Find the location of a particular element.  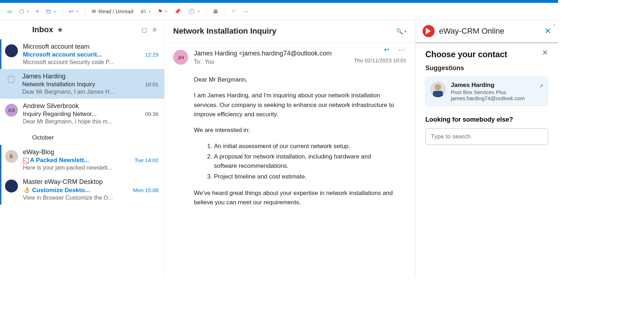

read-unread-button: ✉Read / Unread is located at coordinates (112, 11).